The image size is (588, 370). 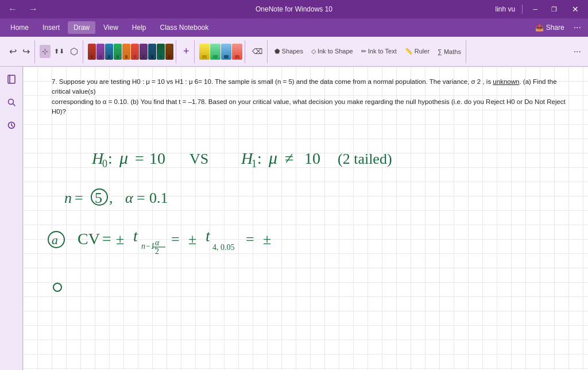 I want to click on sidebar-search-icon, so click(x=11, y=102).